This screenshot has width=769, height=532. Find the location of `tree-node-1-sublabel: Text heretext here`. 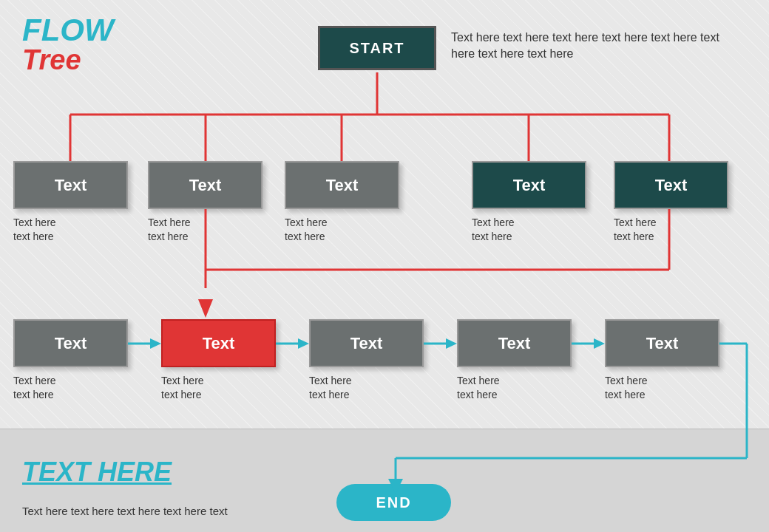

tree-node-1-sublabel: Text heretext here is located at coordinates (35, 230).